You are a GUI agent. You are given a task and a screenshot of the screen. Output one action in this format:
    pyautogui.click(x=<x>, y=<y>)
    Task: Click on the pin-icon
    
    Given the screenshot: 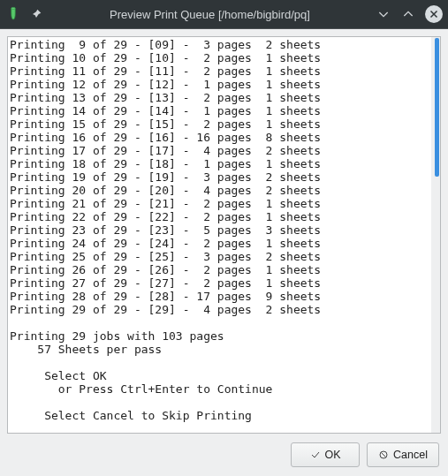 What is the action you would take?
    pyautogui.click(x=36, y=14)
    